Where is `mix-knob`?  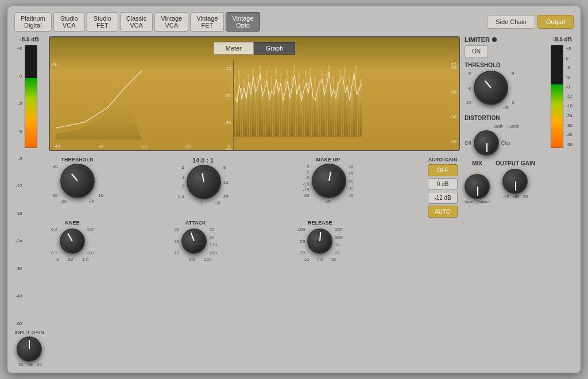 mix-knob is located at coordinates (477, 187).